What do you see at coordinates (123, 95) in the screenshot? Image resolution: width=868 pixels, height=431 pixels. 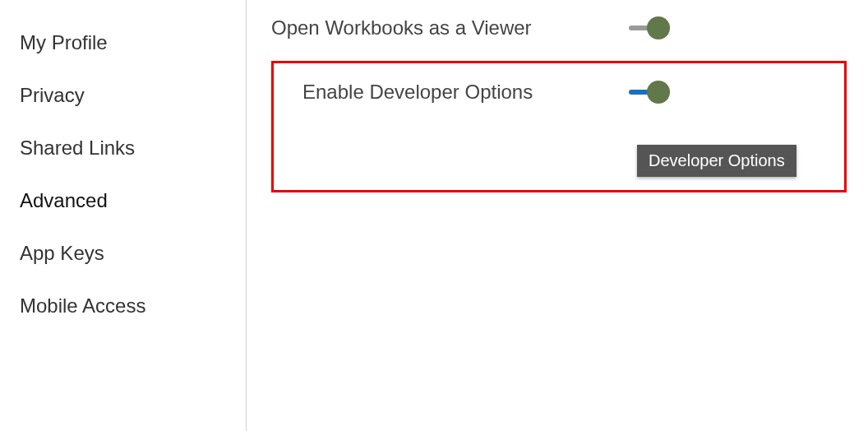 I see `sidebar-item-privacy: Privacy` at bounding box center [123, 95].